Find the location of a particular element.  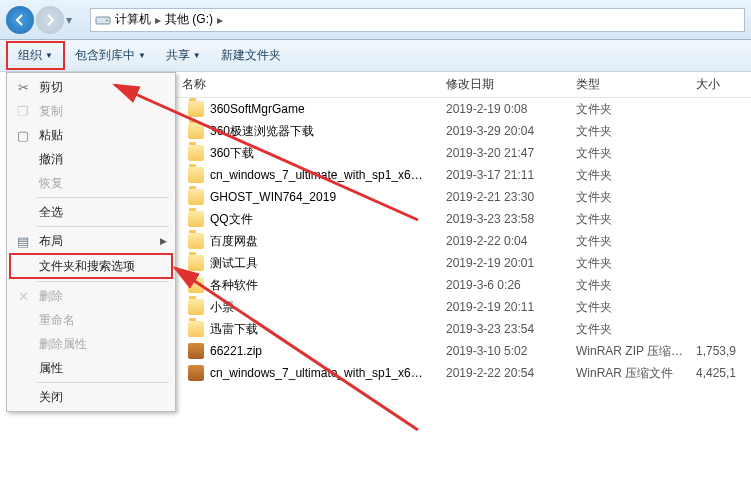

file-name: 各种软件 is located at coordinates (234, 286).